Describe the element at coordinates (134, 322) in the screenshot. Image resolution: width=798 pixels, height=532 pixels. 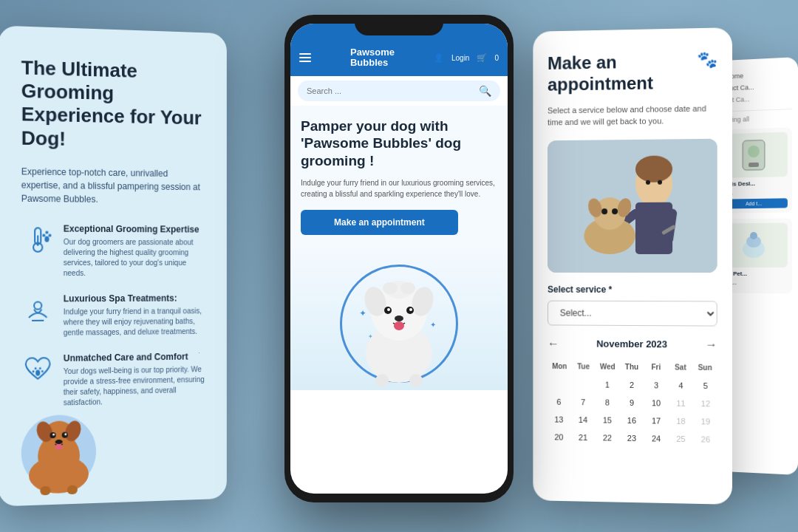
I see `feature-desc-2: Indulge your furry friend in a tranquil …` at that location.